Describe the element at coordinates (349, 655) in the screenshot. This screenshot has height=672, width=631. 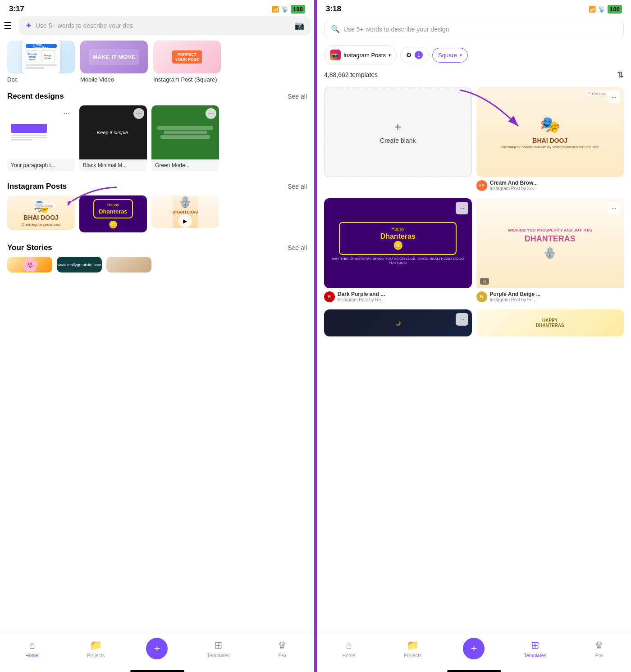
I see `home-label-right: Home` at that location.